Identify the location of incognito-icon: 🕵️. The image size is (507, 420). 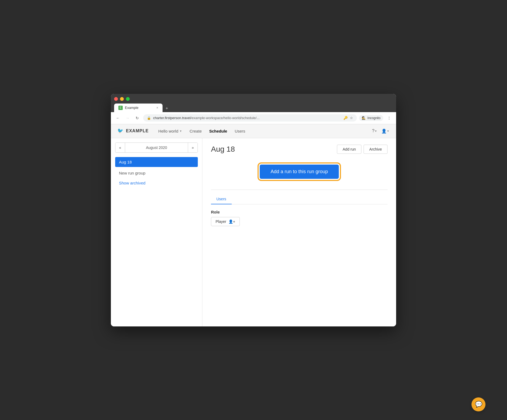
(364, 118).